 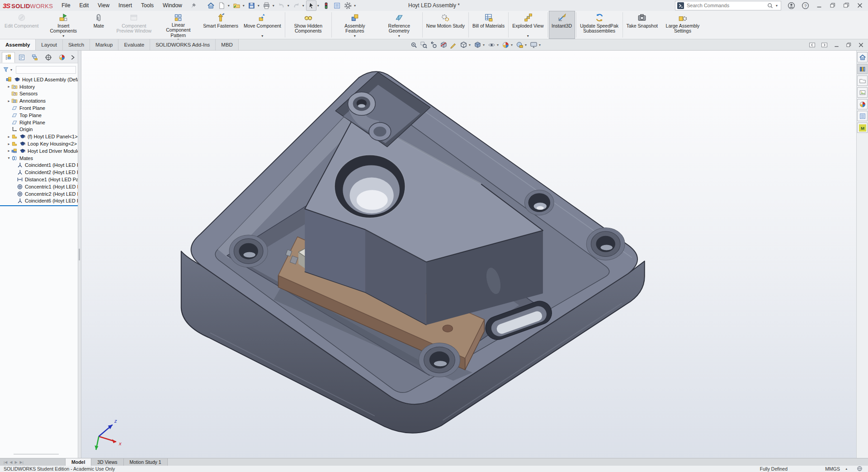 What do you see at coordinates (39, 144) in the screenshot?
I see `tree-item: ▸Loop Key Housing<2> (Defau` at bounding box center [39, 144].